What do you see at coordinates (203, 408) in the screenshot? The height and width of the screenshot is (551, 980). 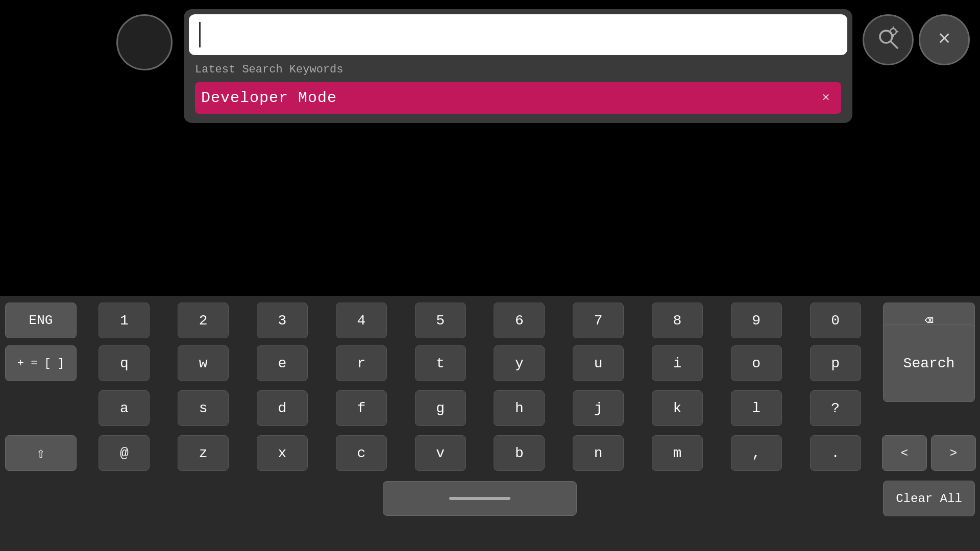 I see `key-s: s` at bounding box center [203, 408].